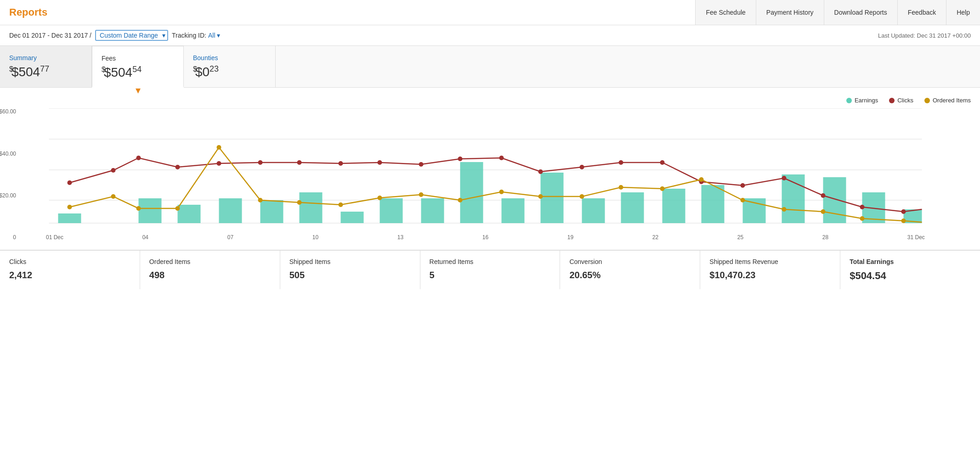 The image size is (980, 471). I want to click on stats-ordered-items-label: Ordered Items, so click(210, 262).